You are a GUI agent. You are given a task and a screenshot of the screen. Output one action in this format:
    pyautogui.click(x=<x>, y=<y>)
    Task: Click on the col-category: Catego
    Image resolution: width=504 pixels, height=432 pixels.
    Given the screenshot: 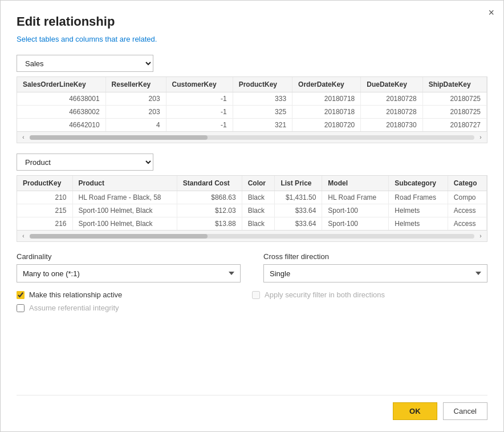 What is the action you would take?
    pyautogui.click(x=467, y=184)
    